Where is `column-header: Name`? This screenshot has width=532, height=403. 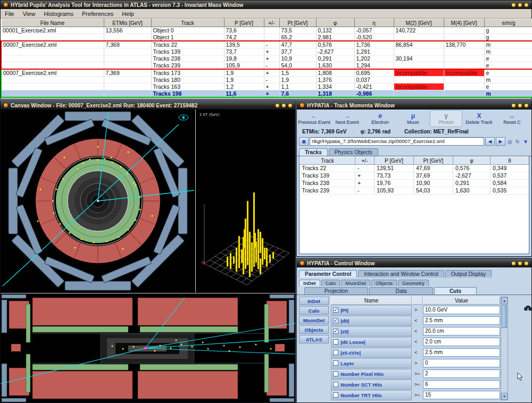 column-header: Name is located at coordinates (371, 301).